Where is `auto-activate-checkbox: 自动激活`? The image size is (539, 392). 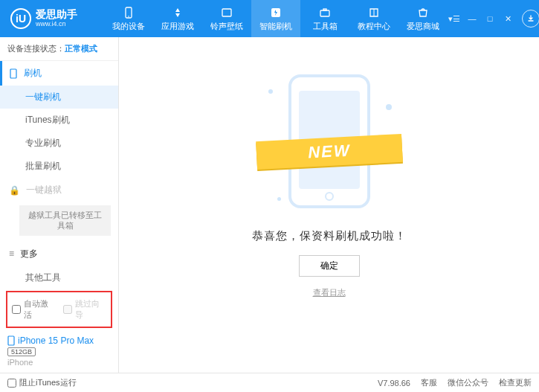
auto-activate-checkbox: 自动激活 is located at coordinates (34, 309).